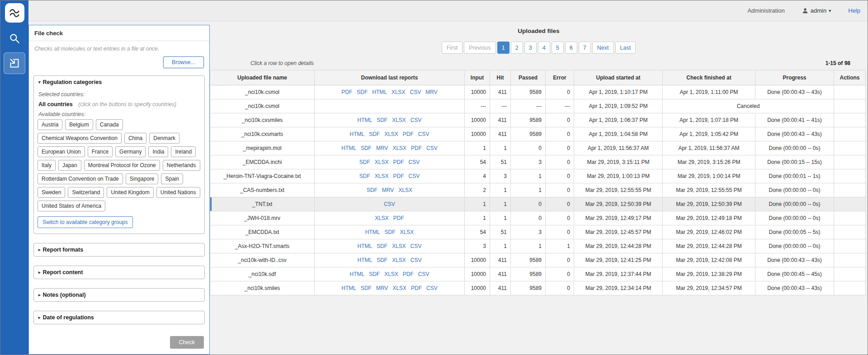  I want to click on pagination-1: 1, so click(504, 48).